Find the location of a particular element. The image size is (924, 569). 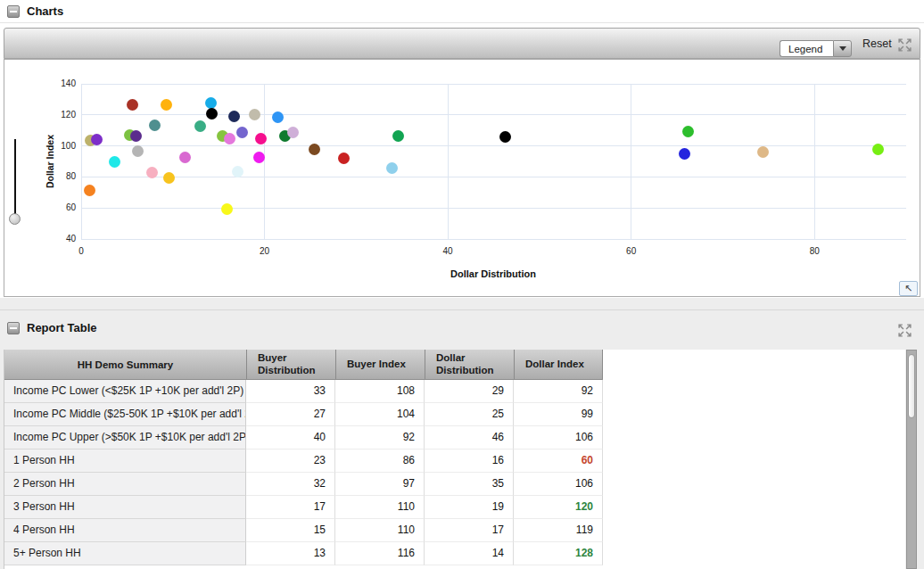

row-label-cell: 4 Person HH is located at coordinates (125, 531).